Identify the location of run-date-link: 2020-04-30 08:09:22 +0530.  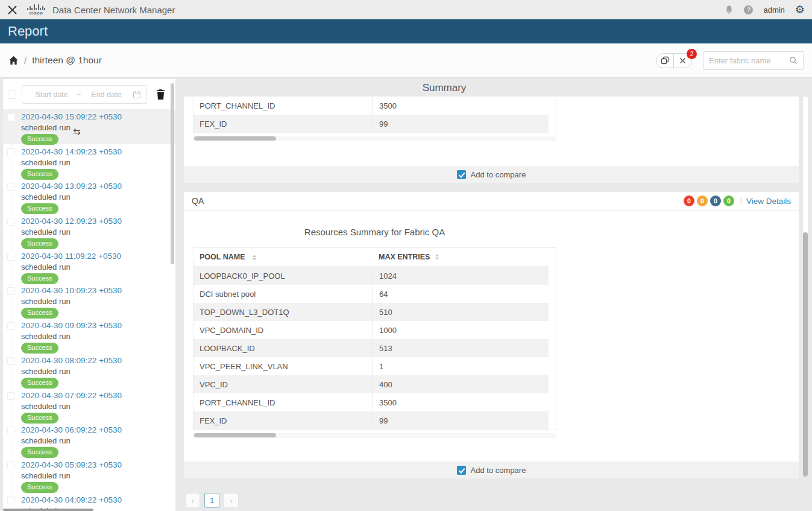
(95, 361).